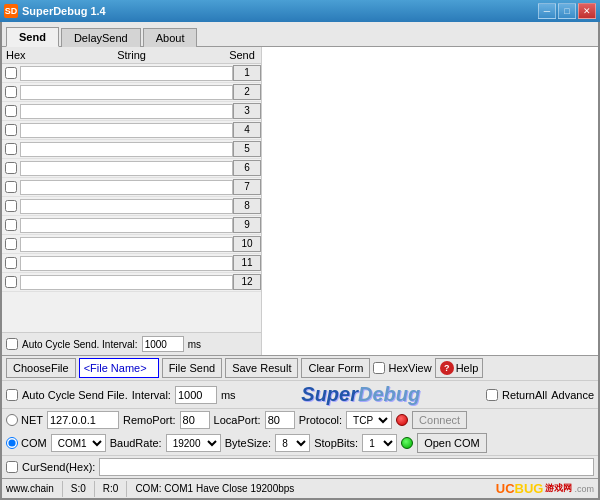 The height and width of the screenshot is (500, 600). I want to click on file-send-button: File Send, so click(192, 368).